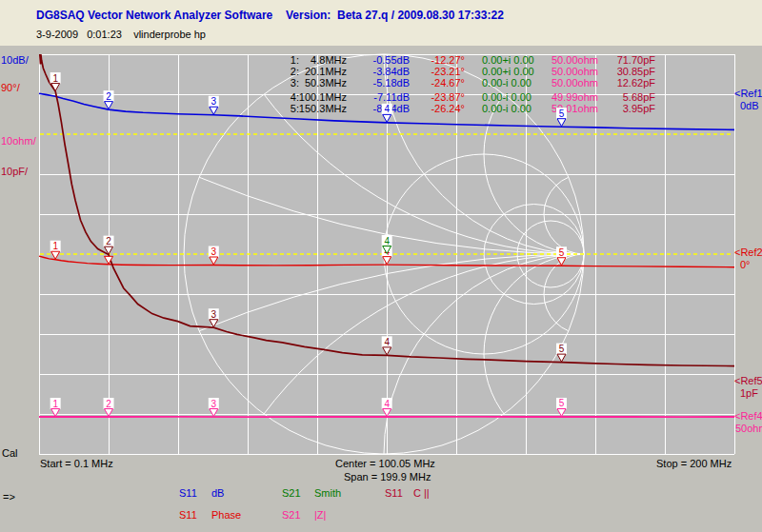 This screenshot has width=762, height=532. What do you see at coordinates (291, 515) in the screenshot?
I see `legend-s21-z-param: S21` at bounding box center [291, 515].